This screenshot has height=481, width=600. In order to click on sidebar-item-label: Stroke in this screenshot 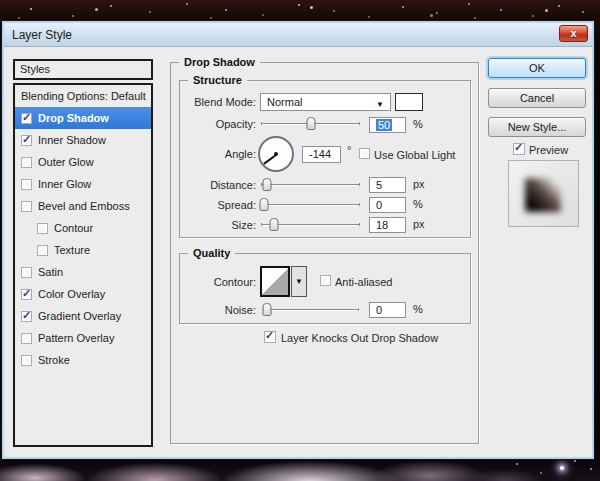, I will do `click(54, 360)`.